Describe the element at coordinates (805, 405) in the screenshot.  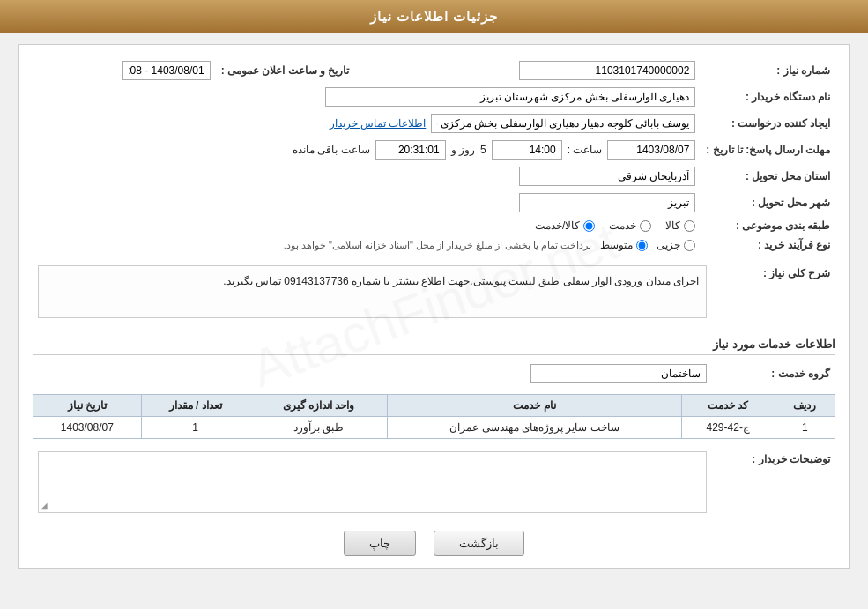
I see `col-row: ردیف` at that location.